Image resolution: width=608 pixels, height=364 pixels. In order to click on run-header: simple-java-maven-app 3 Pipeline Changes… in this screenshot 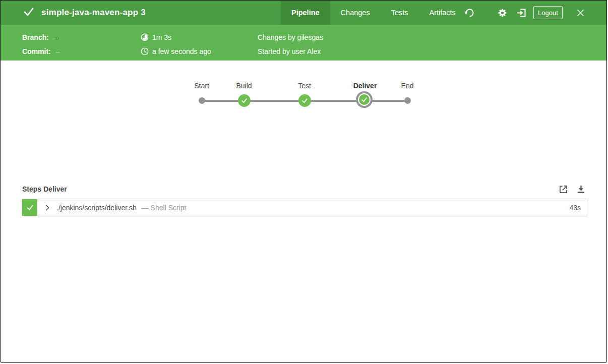, I will do `click(303, 13)`.